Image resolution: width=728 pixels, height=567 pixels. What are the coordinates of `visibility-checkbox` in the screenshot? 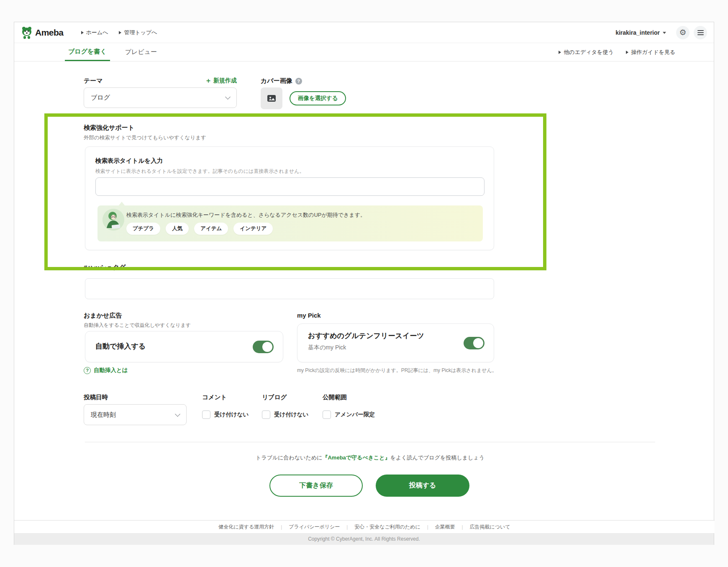 It's located at (327, 415).